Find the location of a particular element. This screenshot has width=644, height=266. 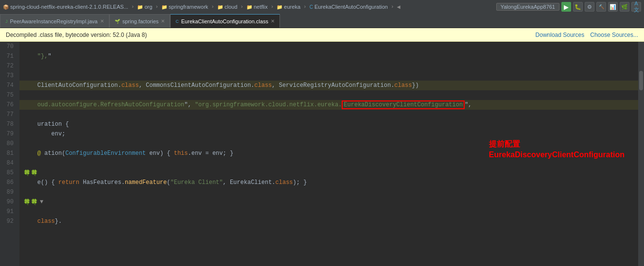

breadcrumb-springframework: 📁 springframework is located at coordinates (185, 7).